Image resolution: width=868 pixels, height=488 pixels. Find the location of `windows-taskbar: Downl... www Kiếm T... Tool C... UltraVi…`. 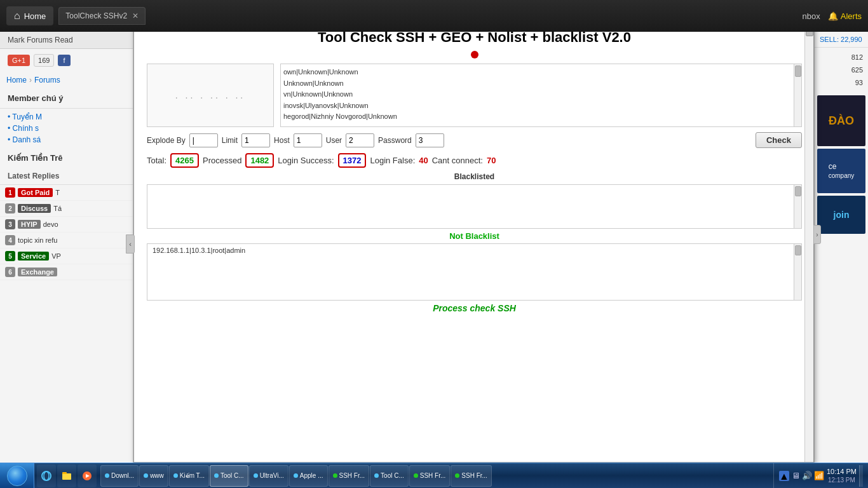

windows-taskbar: Downl... www Kiếm T... Tool C... UltraVi… is located at coordinates (434, 475).